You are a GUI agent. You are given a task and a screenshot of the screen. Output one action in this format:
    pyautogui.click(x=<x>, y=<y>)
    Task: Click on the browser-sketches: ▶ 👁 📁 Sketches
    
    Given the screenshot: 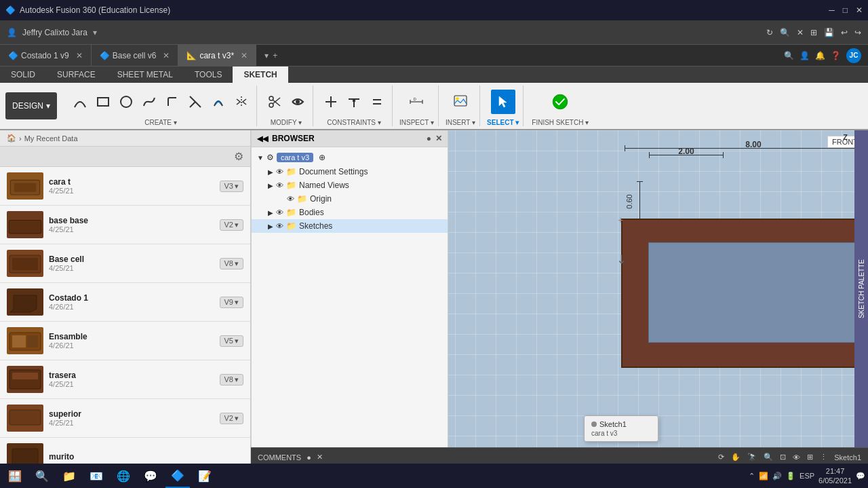 What is the action you would take?
    pyautogui.click(x=350, y=226)
    